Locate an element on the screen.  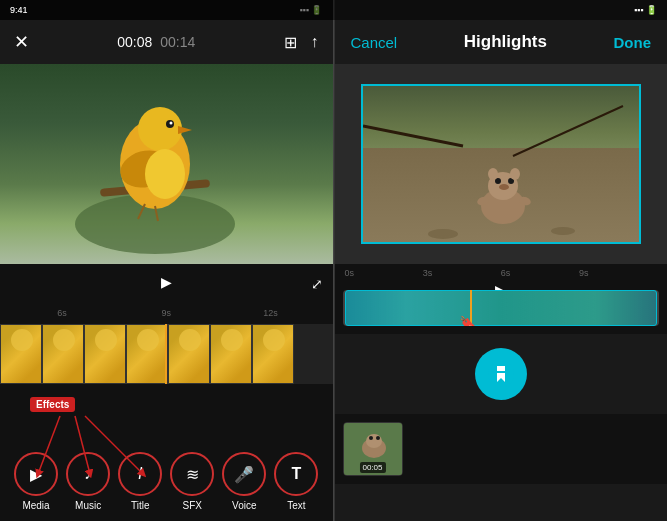
effects-label-badge: Effects is located at coordinates (52, 404).